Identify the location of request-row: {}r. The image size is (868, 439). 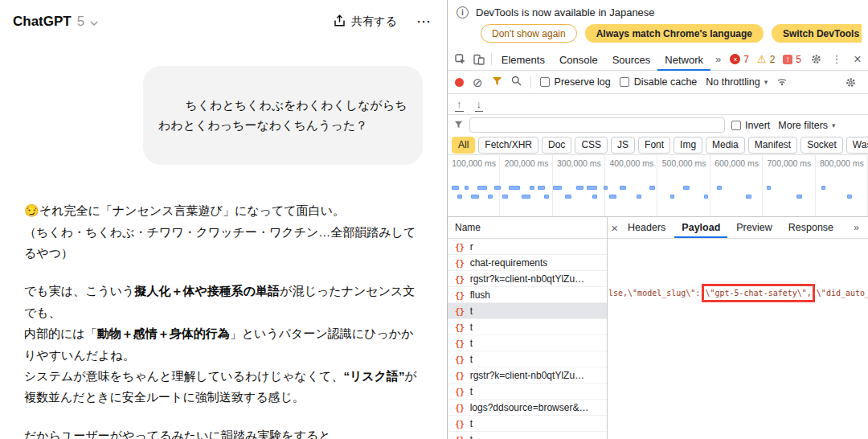
(527, 247).